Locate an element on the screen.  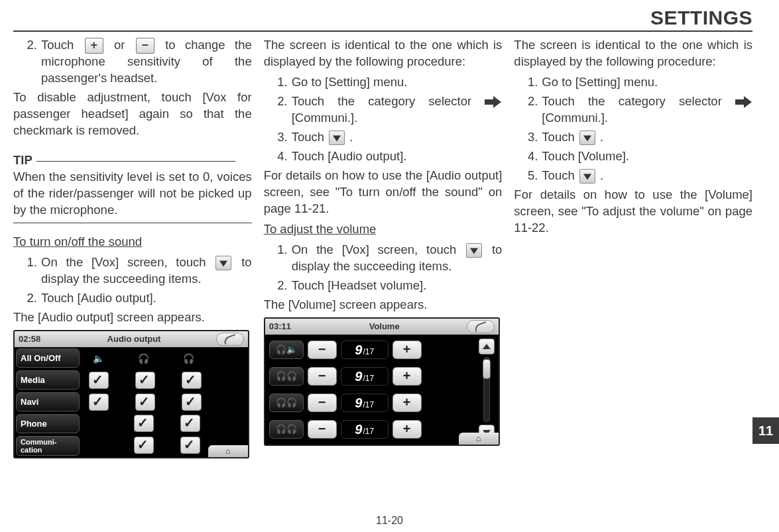
chapter-tab: 11 is located at coordinates (766, 431).